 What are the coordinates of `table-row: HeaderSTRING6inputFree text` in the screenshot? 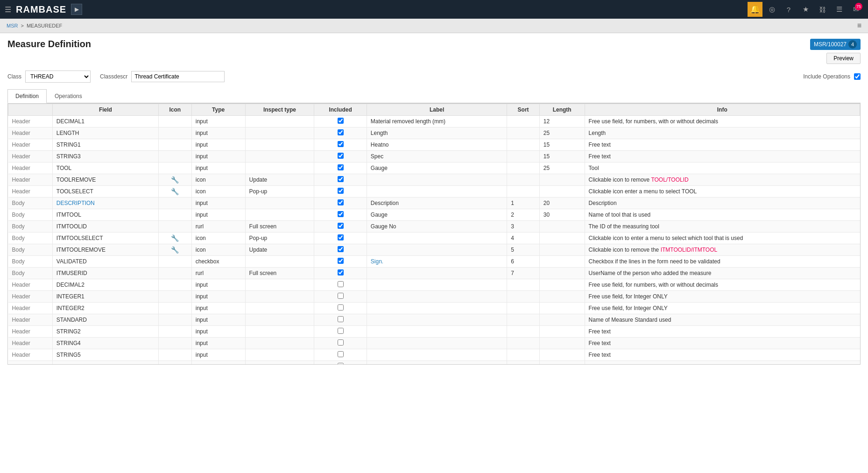 It's located at (434, 363).